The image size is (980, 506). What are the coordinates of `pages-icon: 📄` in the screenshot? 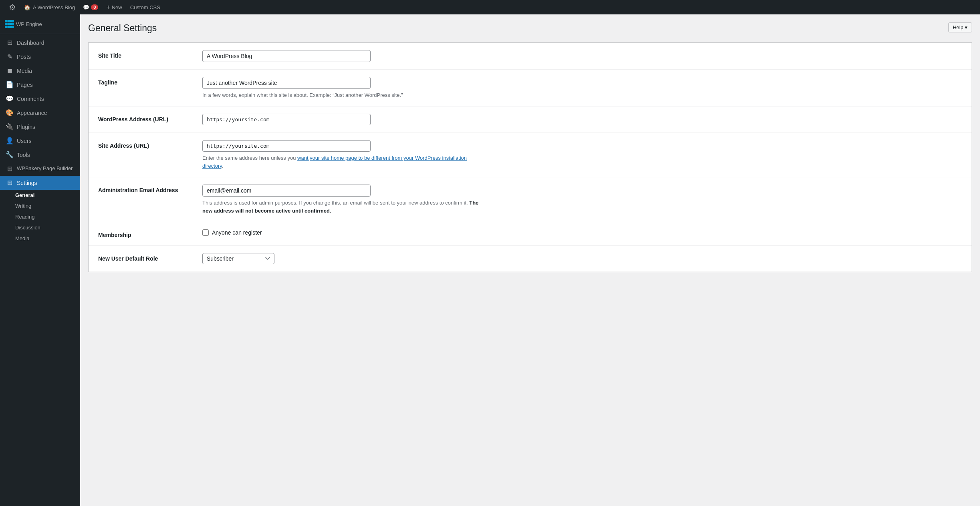 It's located at (10, 85).